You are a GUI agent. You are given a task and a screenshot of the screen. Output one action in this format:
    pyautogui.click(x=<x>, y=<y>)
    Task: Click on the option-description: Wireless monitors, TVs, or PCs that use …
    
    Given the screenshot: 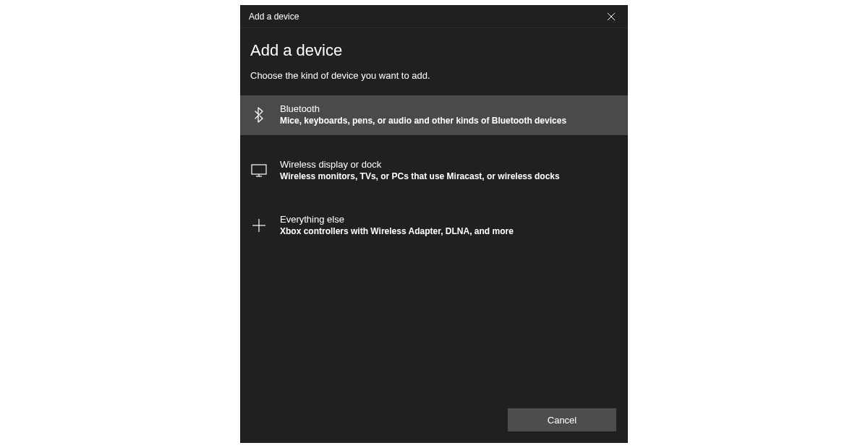 What is the action you would take?
    pyautogui.click(x=420, y=177)
    